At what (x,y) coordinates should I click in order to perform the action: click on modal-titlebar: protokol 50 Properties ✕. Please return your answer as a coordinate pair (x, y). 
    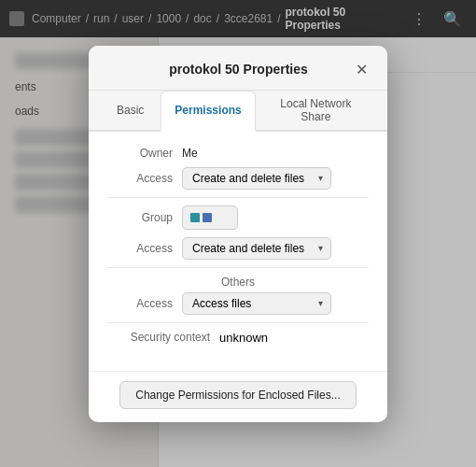
    Looking at the image, I should click on (238, 68).